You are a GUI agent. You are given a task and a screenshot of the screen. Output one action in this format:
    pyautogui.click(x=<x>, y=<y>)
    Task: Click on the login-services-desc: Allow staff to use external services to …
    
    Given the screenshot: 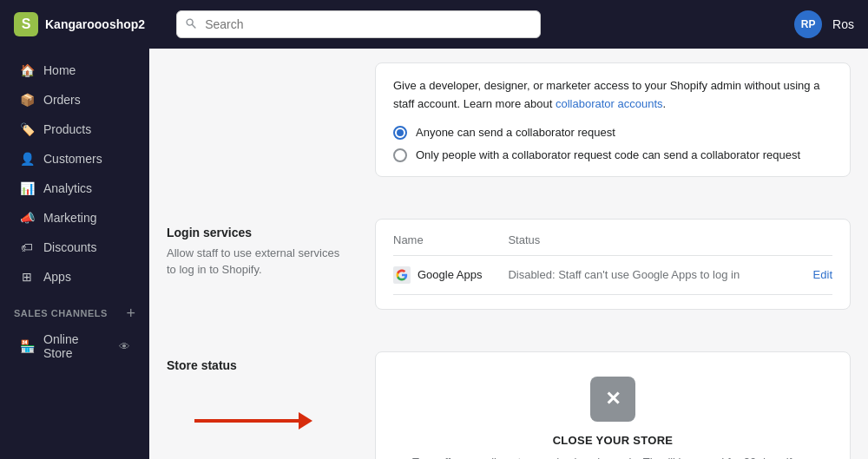 What is the action you would take?
    pyautogui.click(x=253, y=262)
    